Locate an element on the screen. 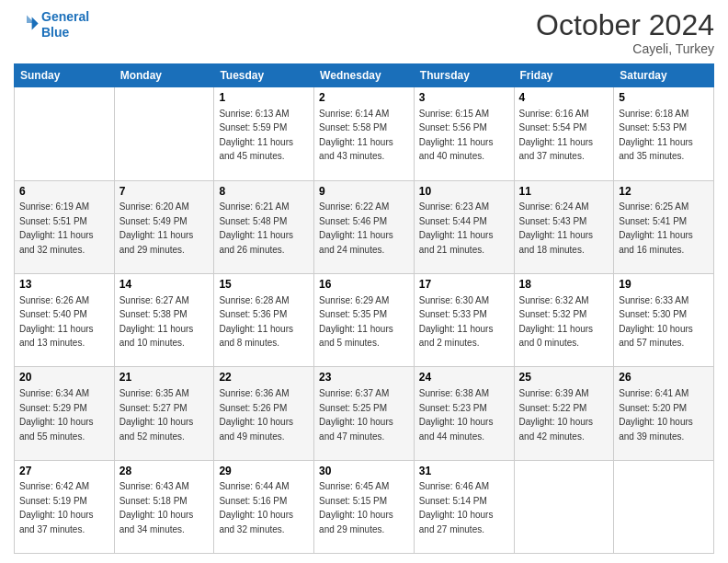 Image resolution: width=728 pixels, height=563 pixels. day-info: Sunrise: 6:19 AMSunset: 5:51 PMDaylight:… is located at coordinates (57, 228).